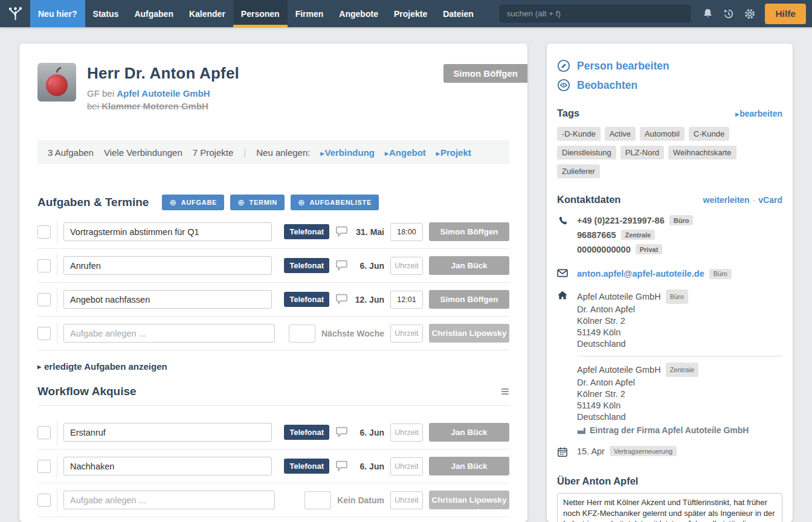 The image size is (812, 522). I want to click on company-link: Apfel Autoteile GmbH, so click(163, 93).